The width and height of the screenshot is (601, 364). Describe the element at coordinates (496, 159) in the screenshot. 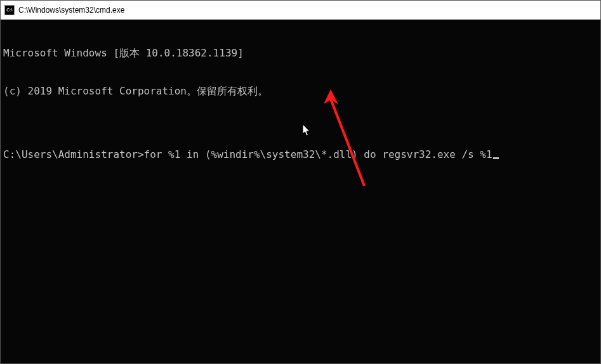

I see `text-cursor` at that location.